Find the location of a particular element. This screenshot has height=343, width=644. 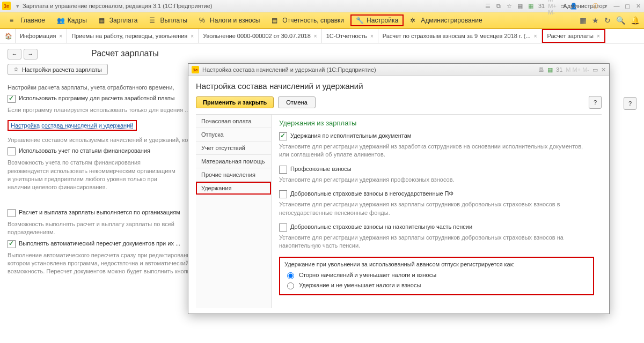

dropdown-icon: ▾ is located at coordinates (18, 6).